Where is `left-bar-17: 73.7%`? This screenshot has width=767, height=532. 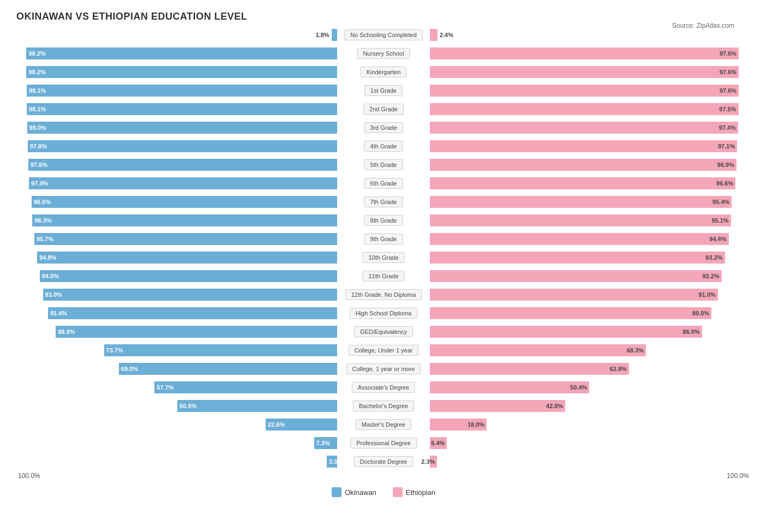
left-bar-17: 73.7% is located at coordinates (220, 350).